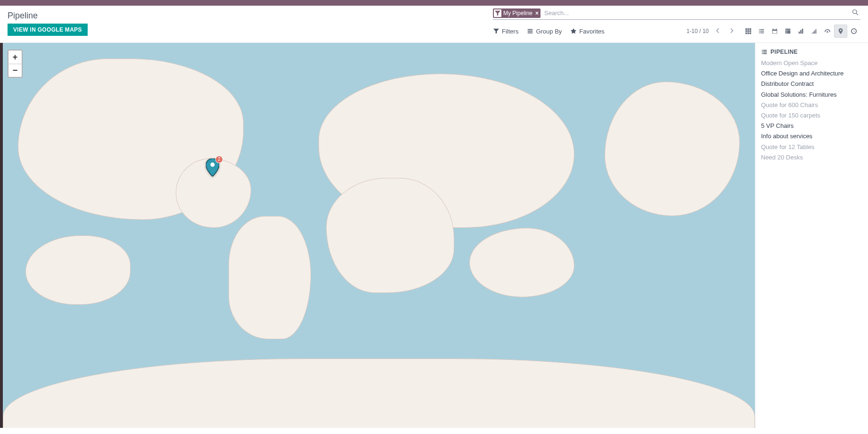 This screenshot has width=868, height=434. What do you see at coordinates (827, 31) in the screenshot?
I see `gauge-icon` at bounding box center [827, 31].